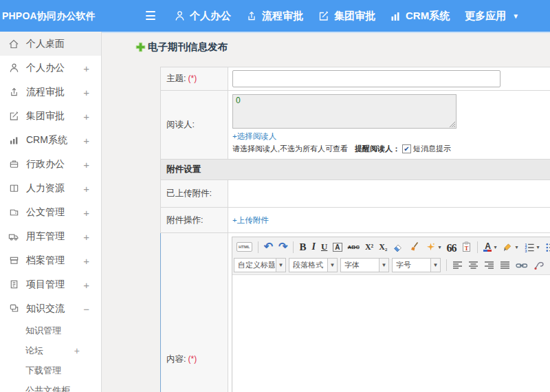 The height and width of the screenshot is (392, 550). What do you see at coordinates (398, 247) in the screenshot?
I see `remove-format-button` at bounding box center [398, 247].